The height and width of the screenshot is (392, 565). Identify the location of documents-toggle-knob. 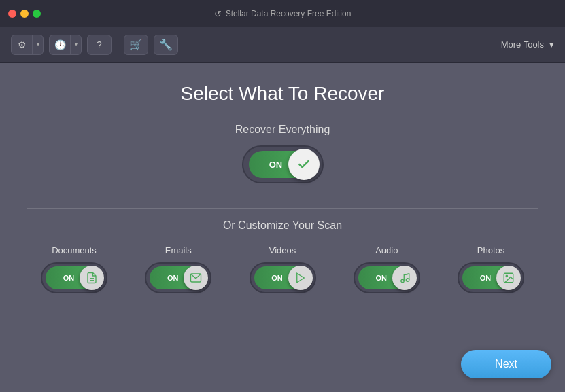
(92, 278).